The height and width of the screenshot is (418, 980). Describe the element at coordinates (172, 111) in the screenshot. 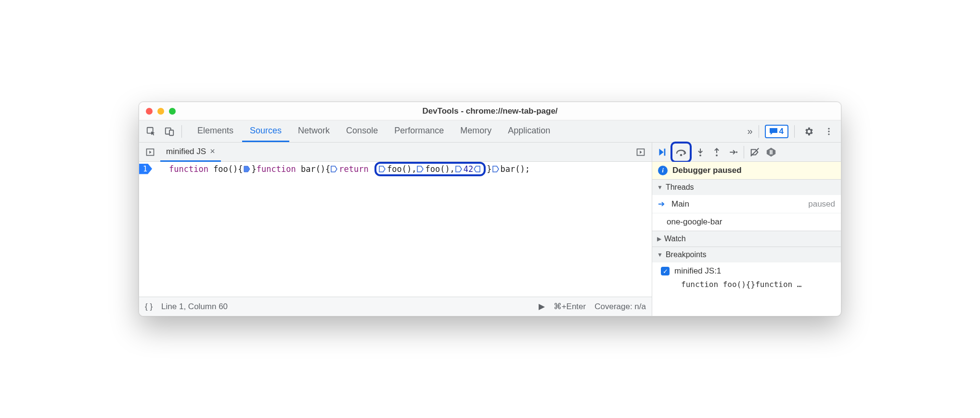

I see `zoom-window-button` at that location.